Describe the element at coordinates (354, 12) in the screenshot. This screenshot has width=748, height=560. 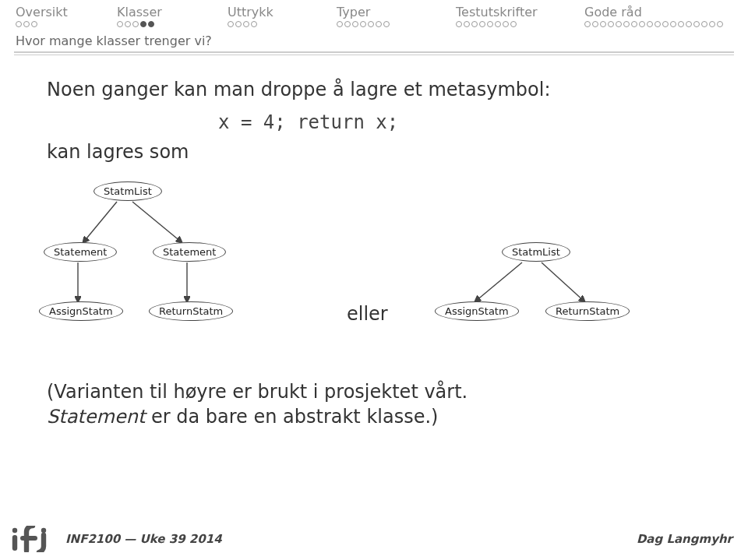
I see `nav-label: Typer` at that location.